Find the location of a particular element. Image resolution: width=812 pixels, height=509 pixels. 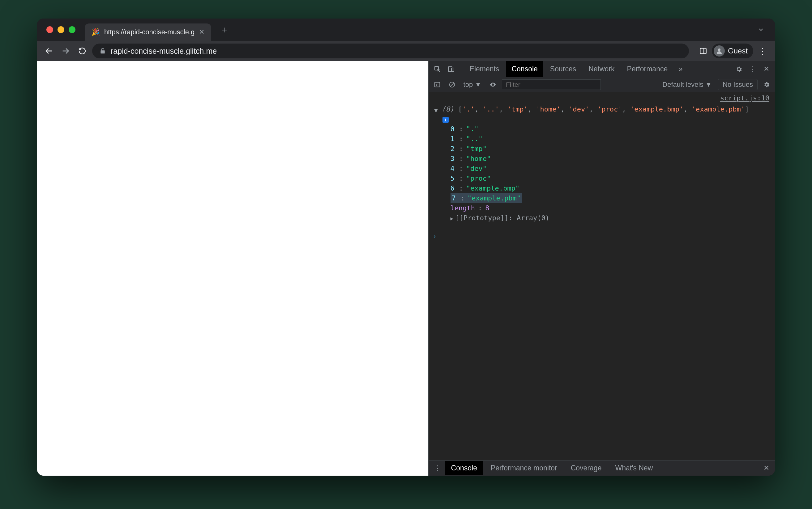

back-button is located at coordinates (49, 51).